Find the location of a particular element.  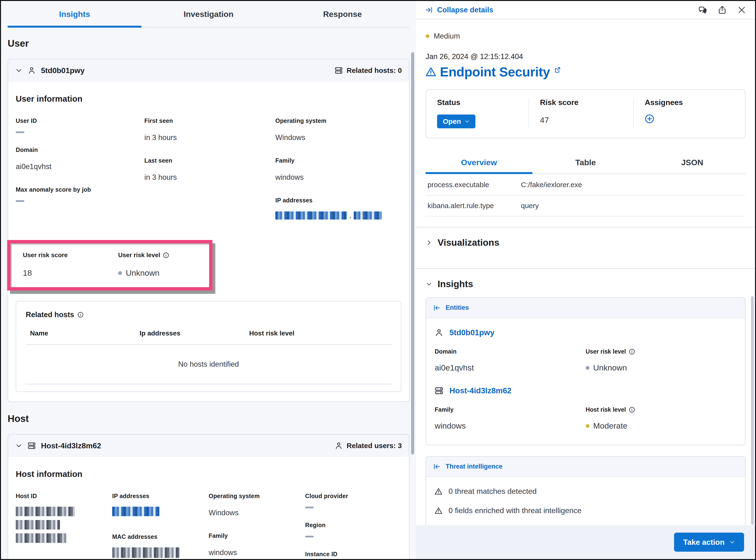

arrow-start-icon is located at coordinates (437, 466).